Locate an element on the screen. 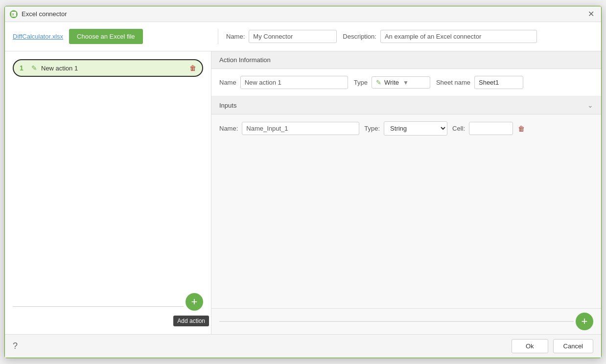 The image size is (606, 364). top-bar-left: DiffCalculator.xlsx Choose an Excel file is located at coordinates (116, 36).